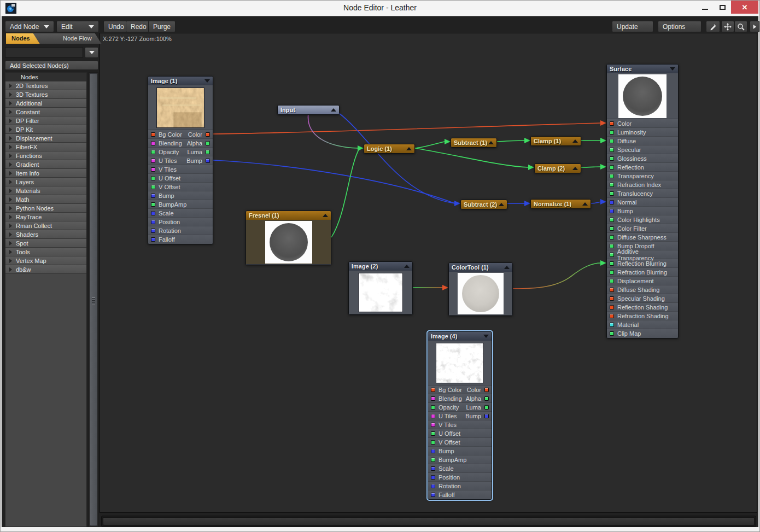 This screenshot has width=760, height=532. I want to click on node-image1: Image (1)Bg ColorColorBlendingAlphaOpaci…, so click(180, 160).